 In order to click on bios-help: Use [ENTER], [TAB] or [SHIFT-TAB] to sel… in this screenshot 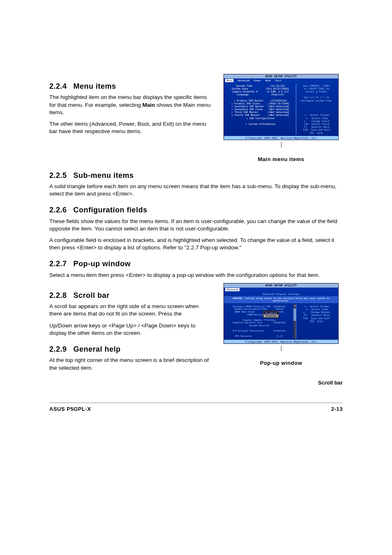, I will do `click(316, 109)`.